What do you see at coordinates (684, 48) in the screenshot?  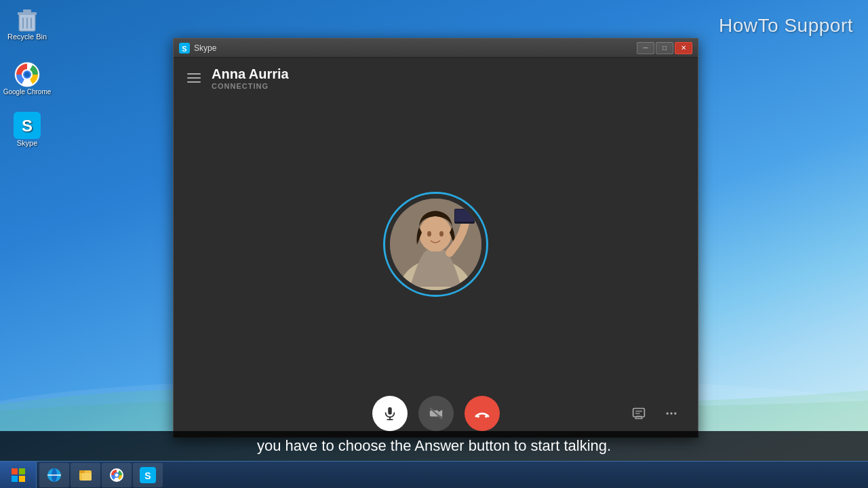 I see `close-button: ✕` at bounding box center [684, 48].